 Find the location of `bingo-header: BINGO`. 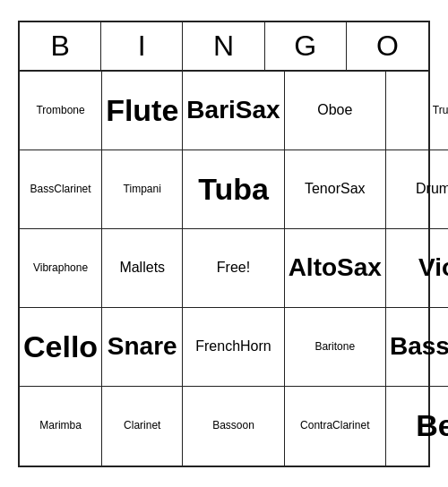

bingo-header: BINGO is located at coordinates (224, 47).